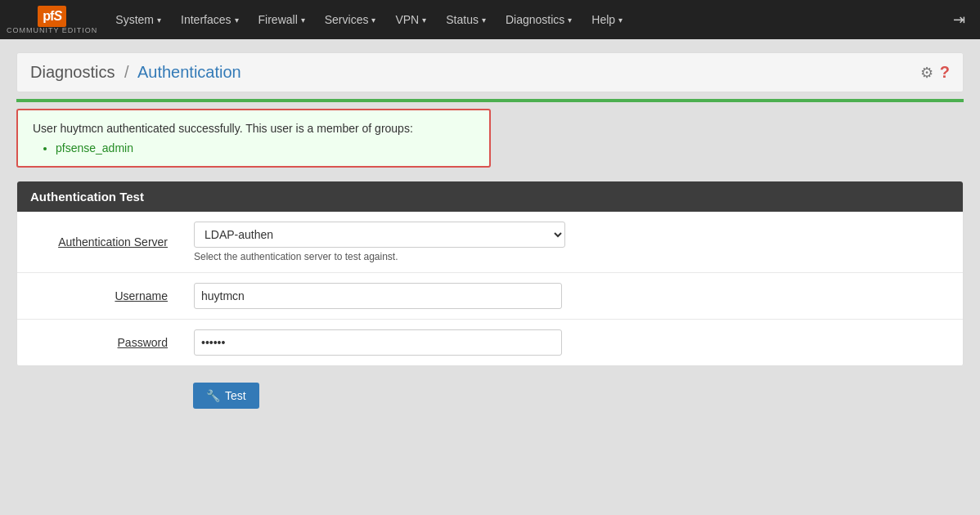  What do you see at coordinates (411, 20) in the screenshot?
I see `nav-link-vpn: VPN ▾` at bounding box center [411, 20].